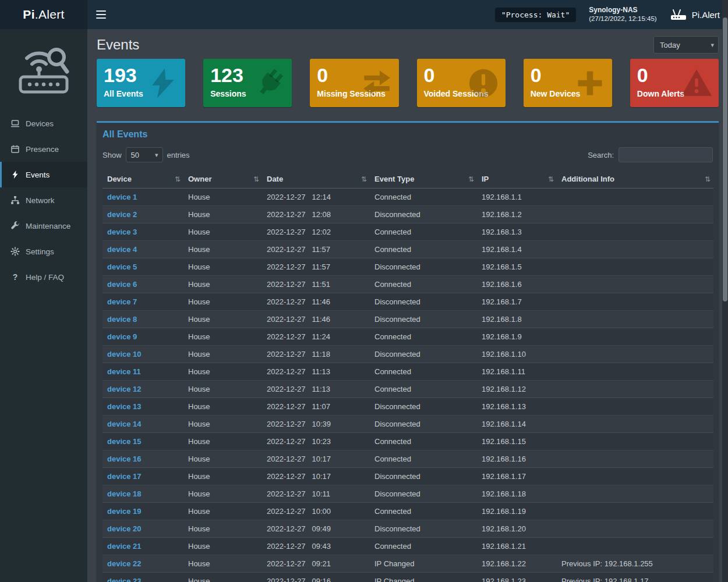 The width and height of the screenshot is (728, 582). I want to click on sidebar-item-settings: Settings, so click(44, 251).